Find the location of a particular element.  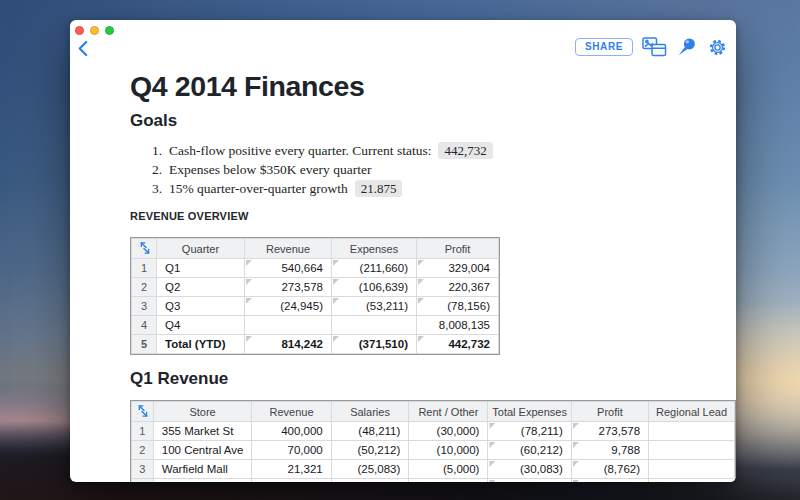

pin-icon is located at coordinates (687, 47).